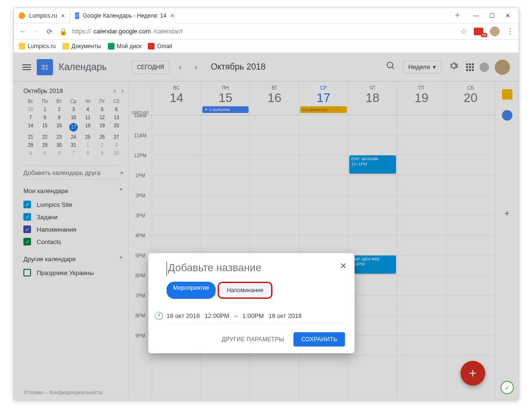  Describe the element at coordinates (125, 46) in the screenshot. I see `bookmark-item: Мой диск` at that location.